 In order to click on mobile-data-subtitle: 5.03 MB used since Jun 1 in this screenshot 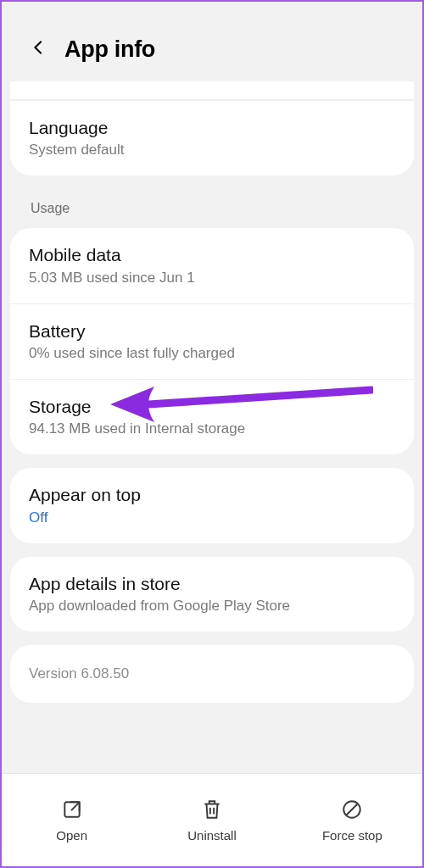, I will do `click(212, 278)`.